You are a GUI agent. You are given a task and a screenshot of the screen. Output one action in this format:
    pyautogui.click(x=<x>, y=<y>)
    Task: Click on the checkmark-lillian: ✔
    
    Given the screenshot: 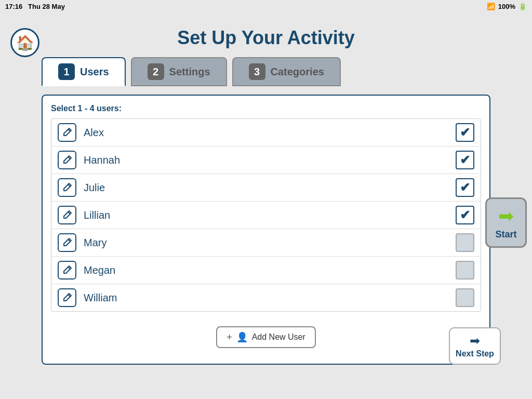 What is the action you would take?
    pyautogui.click(x=465, y=215)
    